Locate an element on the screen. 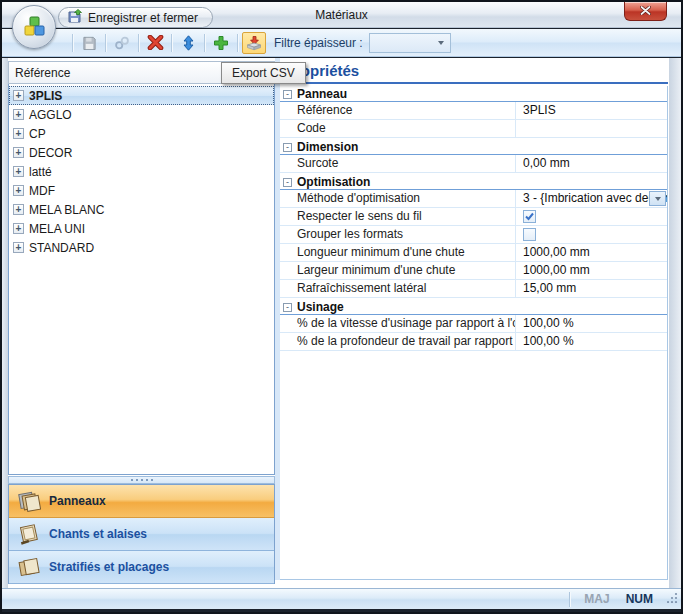  resize-grip is located at coordinates (672, 599).